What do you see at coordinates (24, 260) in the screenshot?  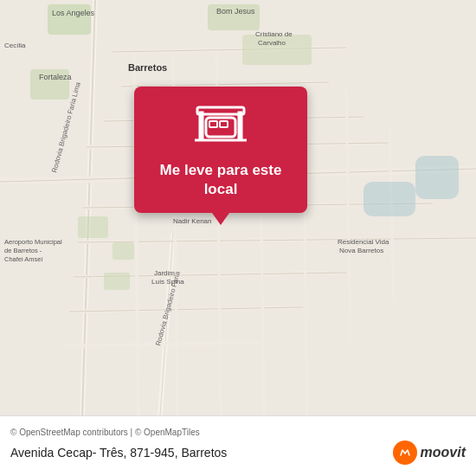 I see `svg-text: Chafei Amsei` at bounding box center [24, 260].